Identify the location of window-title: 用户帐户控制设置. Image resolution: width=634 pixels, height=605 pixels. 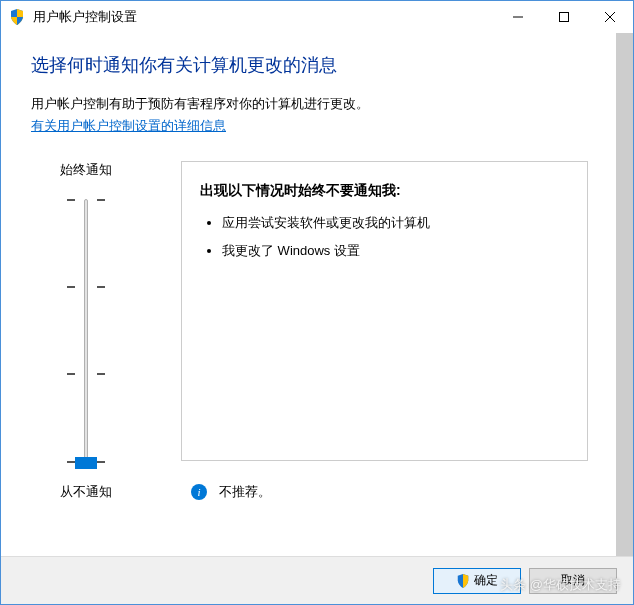
(264, 17).